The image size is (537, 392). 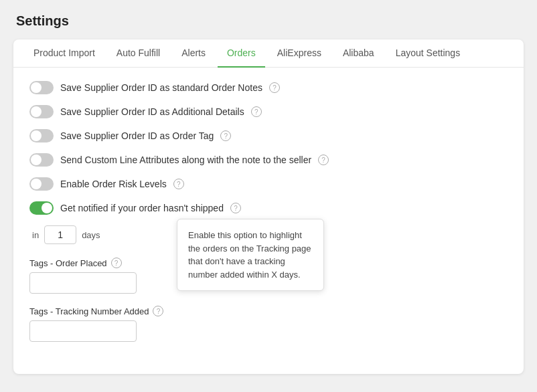 What do you see at coordinates (42, 88) in the screenshot?
I see `toggle-save-supplier-notes` at bounding box center [42, 88].